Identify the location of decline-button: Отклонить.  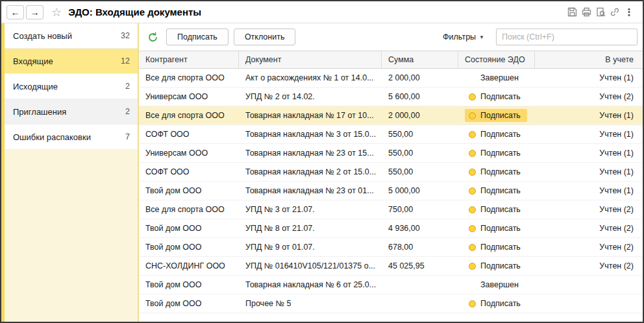
(265, 37).